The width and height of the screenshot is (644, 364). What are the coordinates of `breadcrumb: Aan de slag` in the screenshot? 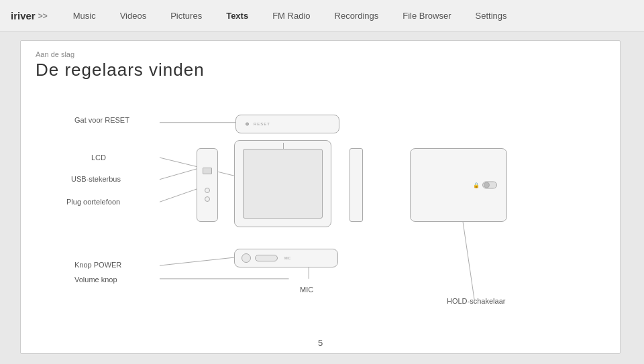 It's located at (55, 54).